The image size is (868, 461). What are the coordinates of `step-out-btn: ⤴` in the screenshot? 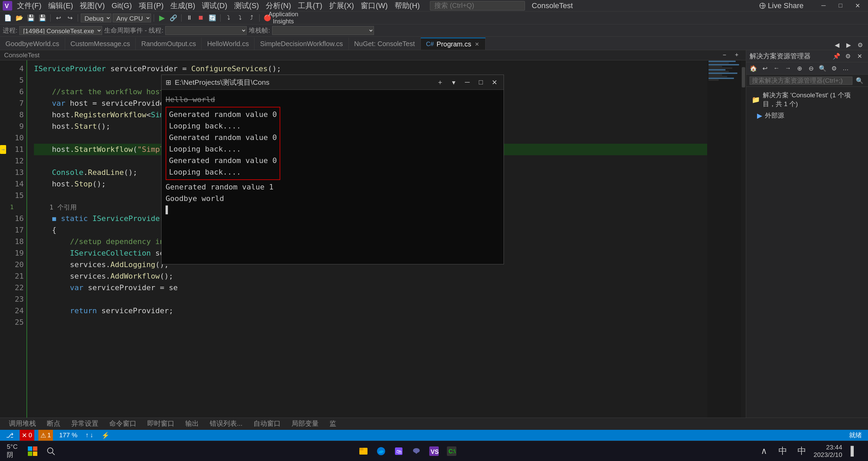 It's located at (251, 18).